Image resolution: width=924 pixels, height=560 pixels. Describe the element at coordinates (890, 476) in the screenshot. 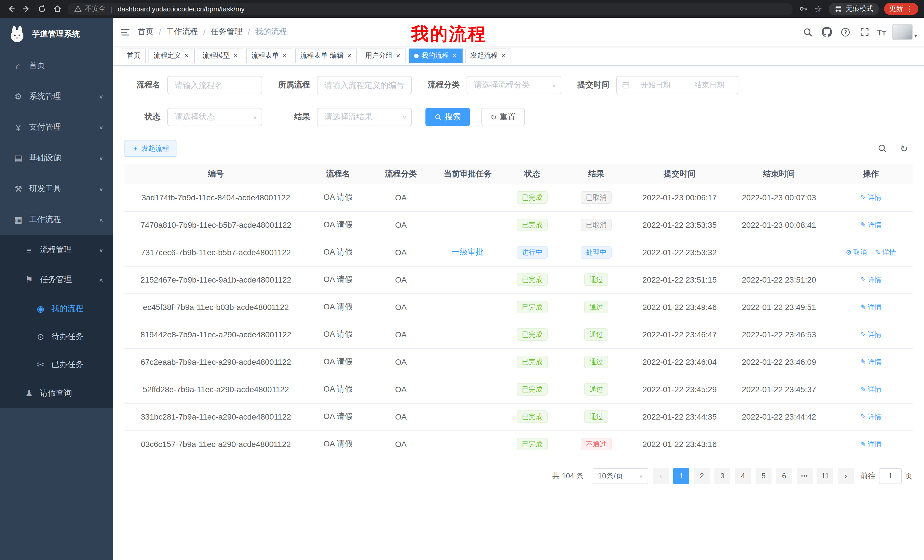

I see `goto-page-input` at that location.